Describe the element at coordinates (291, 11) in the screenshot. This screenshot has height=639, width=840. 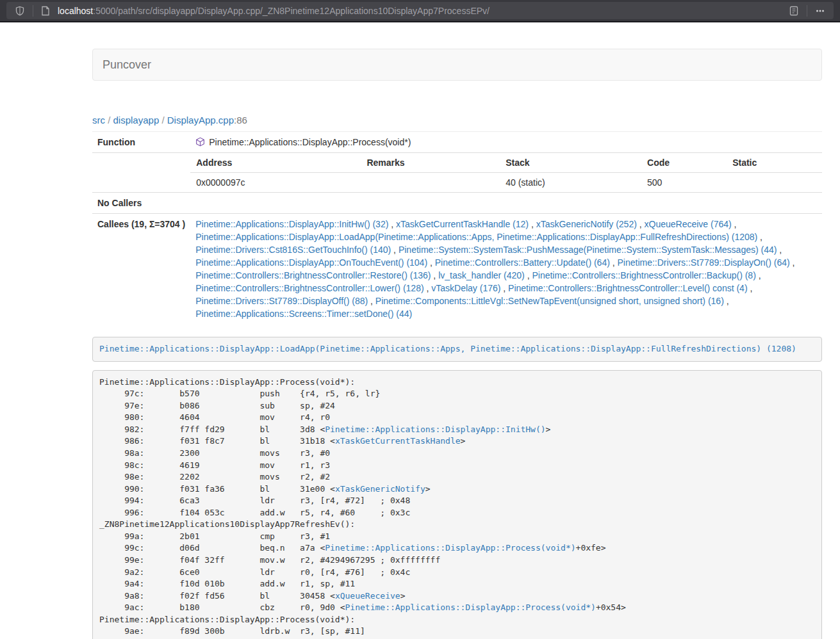
I see `url-path: :5000/path/src/displayapp/DisplayApp.cpp…` at that location.